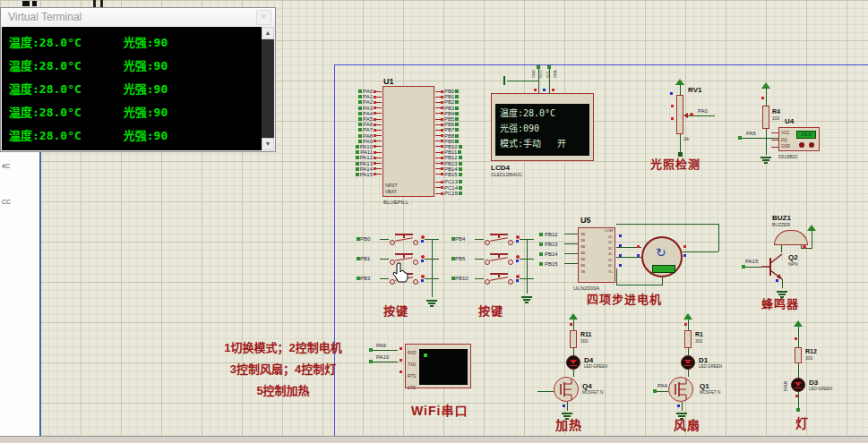 The width and height of the screenshot is (868, 443). Describe the element at coordinates (450, 102) in the screenshot. I see `net-label: PB2` at that location.